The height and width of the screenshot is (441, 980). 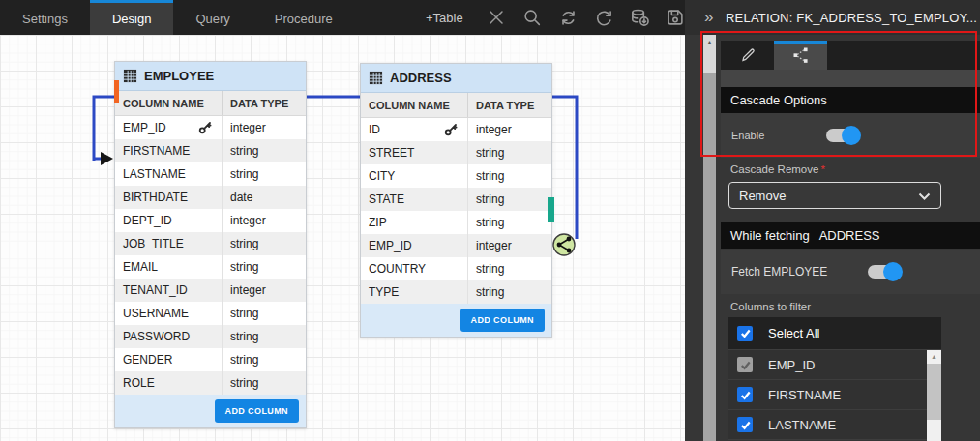 I want to click on filter-item-label: Select All, so click(x=793, y=333).